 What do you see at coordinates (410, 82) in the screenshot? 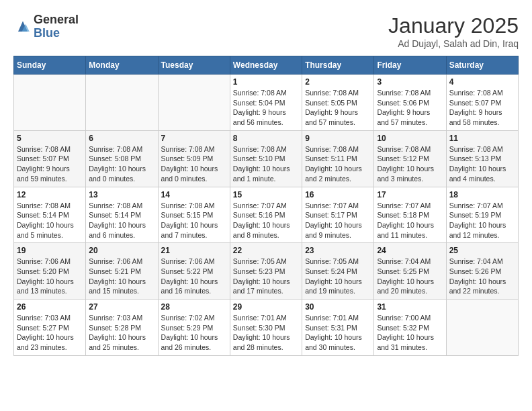
I see `day-number: 3` at bounding box center [410, 82].